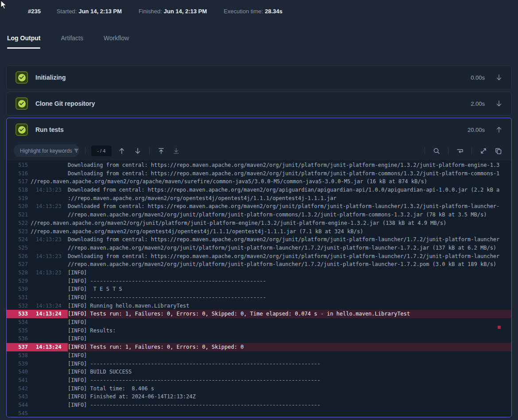 The image size is (518, 420). What do you see at coordinates (17, 206) in the screenshot?
I see `log-line-number: 520` at bounding box center [17, 206].